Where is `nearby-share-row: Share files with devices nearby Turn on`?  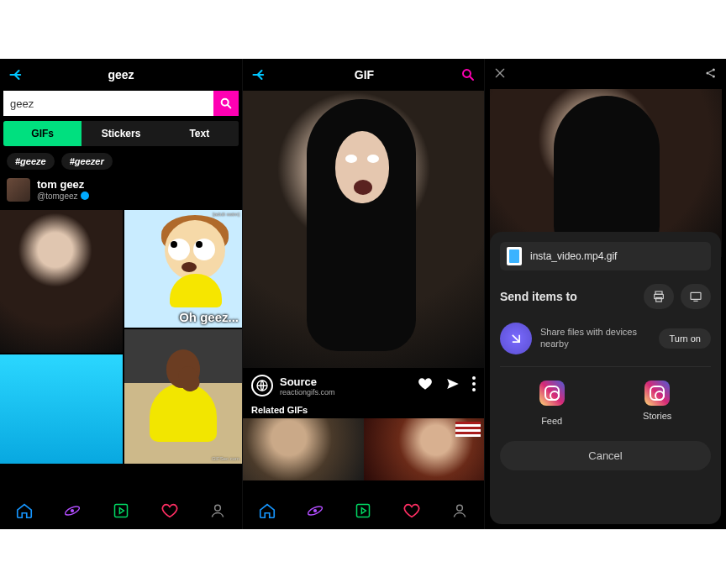 nearby-share-row: Share files with devices nearby Turn on is located at coordinates (605, 341).